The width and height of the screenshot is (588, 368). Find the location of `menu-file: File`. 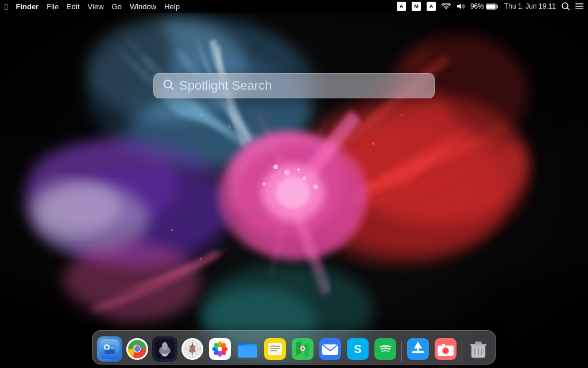

menu-file: File is located at coordinates (53, 7).